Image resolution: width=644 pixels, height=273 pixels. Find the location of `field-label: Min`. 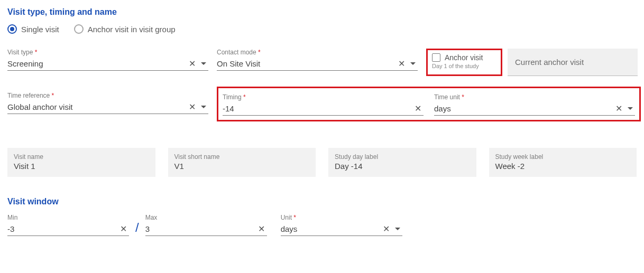

field-label: Min is located at coordinates (68, 218).